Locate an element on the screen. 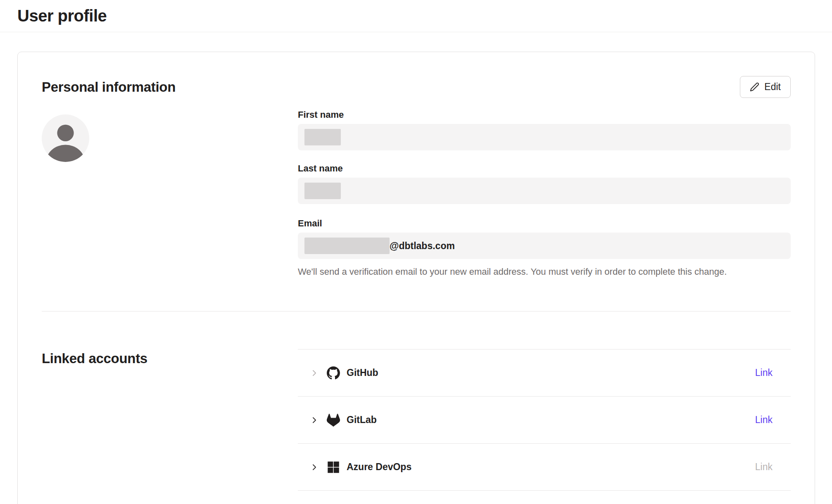  linked-accounts-title: Linked accounts is located at coordinates (170, 339).